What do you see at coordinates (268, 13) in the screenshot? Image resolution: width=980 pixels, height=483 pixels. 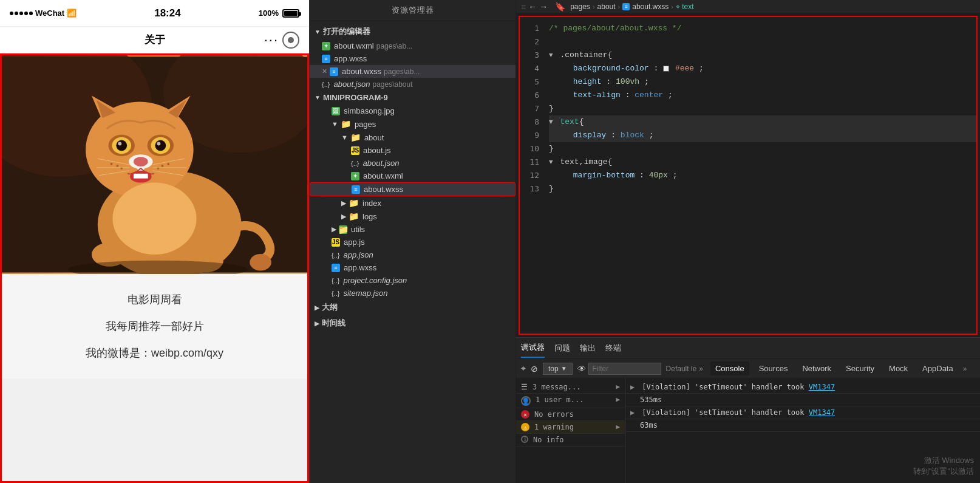 I see `battery-percent: 100%` at bounding box center [268, 13].